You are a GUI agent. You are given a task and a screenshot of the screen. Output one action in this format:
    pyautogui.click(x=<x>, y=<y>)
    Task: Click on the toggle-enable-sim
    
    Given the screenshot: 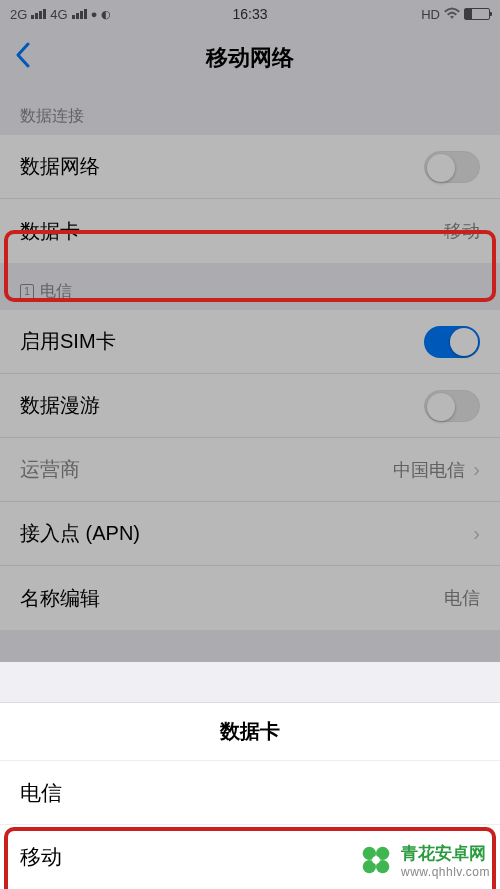 What is the action you would take?
    pyautogui.click(x=452, y=342)
    